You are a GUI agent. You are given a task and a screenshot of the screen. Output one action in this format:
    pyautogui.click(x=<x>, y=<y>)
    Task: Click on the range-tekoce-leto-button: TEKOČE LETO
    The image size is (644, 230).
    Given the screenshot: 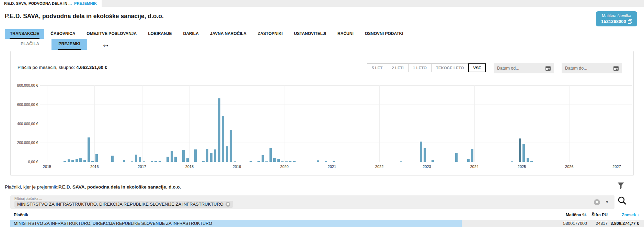 What is the action you would take?
    pyautogui.click(x=450, y=68)
    